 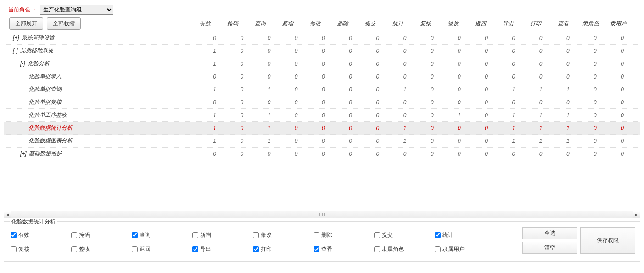 What do you see at coordinates (550, 248) in the screenshot?
I see `clear-button: 清空` at bounding box center [550, 248].